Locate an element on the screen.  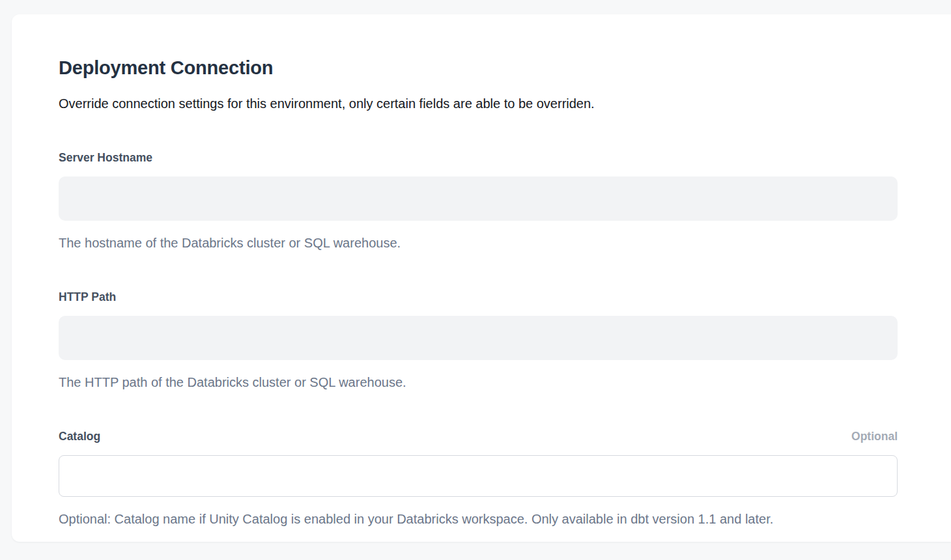
server-hostname-input is located at coordinates (478, 199).